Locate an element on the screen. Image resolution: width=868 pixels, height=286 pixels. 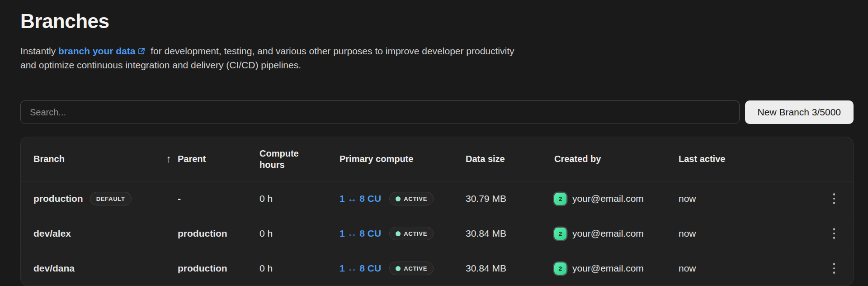
branch-name: dev/alex is located at coordinates (52, 234).